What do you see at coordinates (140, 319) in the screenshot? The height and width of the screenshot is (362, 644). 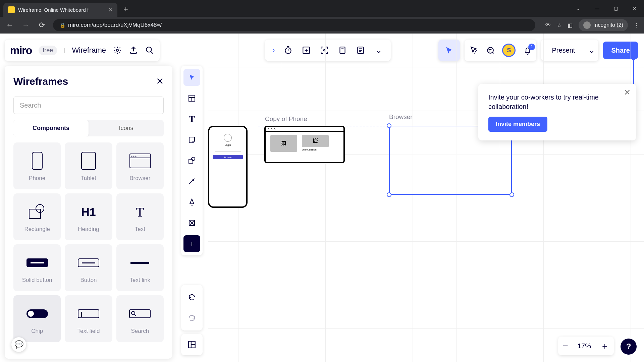 I see `comp-search: Search` at bounding box center [140, 319].